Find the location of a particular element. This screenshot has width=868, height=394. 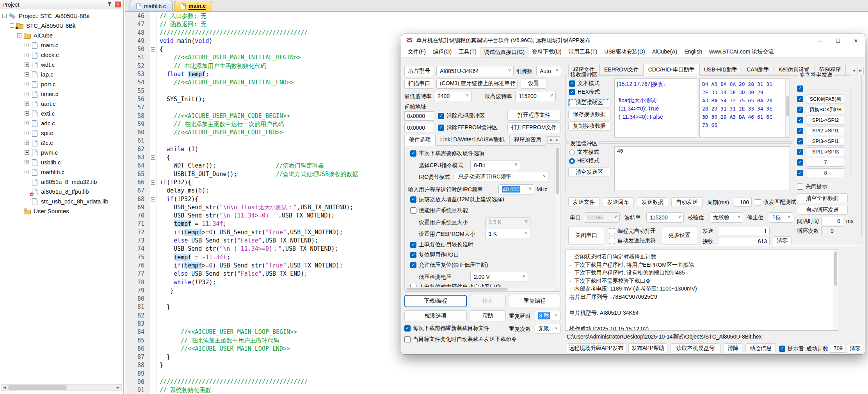

tree-item: pwm.c is located at coordinates (62, 152).